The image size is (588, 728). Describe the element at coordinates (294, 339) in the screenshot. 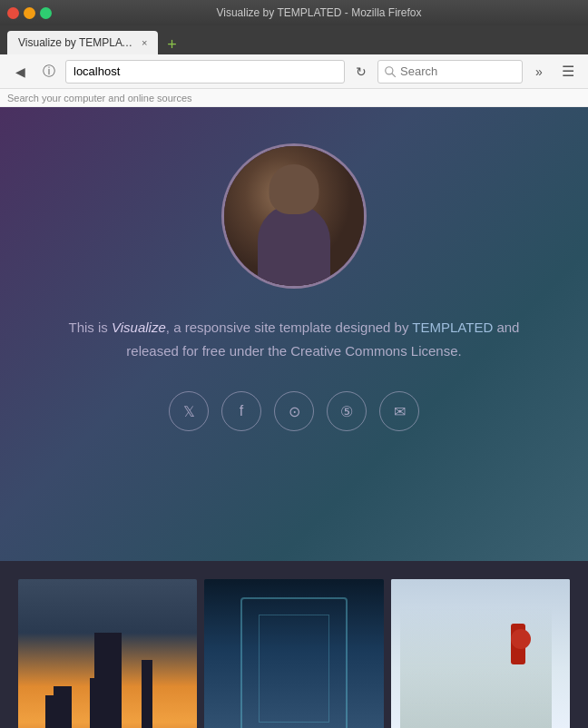

I see `hero-description: This is Visualize, a responsive site tem…` at that location.